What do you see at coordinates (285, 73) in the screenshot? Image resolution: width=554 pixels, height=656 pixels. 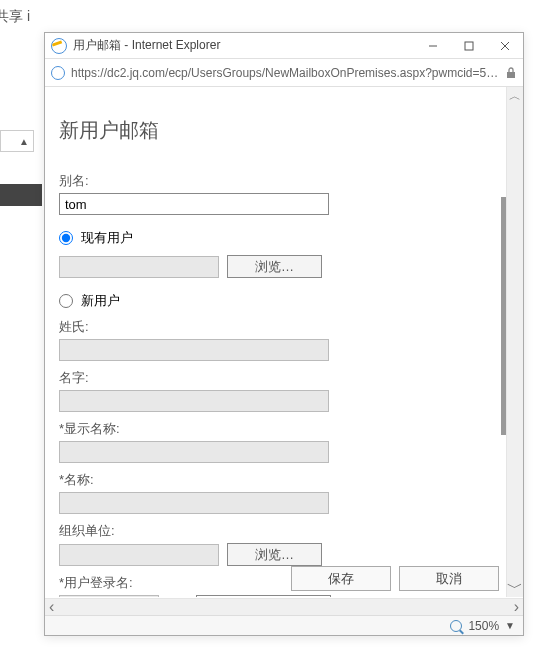 I see `url-text: https://dc2.jq.com/ecp/UsersGroups/NewMa…` at bounding box center [285, 73].